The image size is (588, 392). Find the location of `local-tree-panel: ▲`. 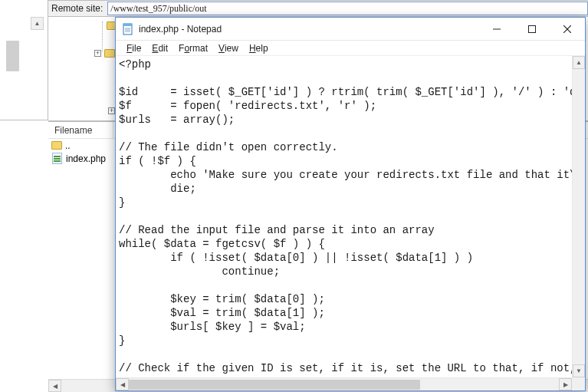

local-tree-panel: ▲ is located at coordinates (25, 60).